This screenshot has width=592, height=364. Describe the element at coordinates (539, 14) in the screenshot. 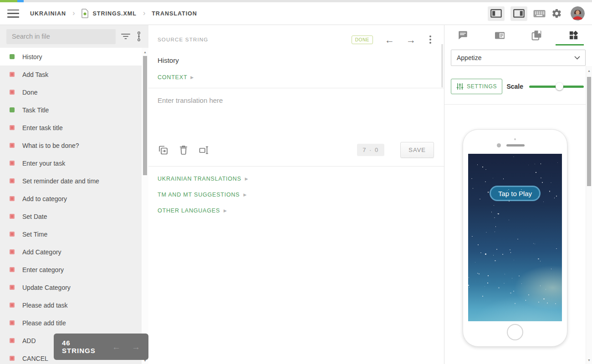

I see `keyboard-shortcuts-button` at that location.